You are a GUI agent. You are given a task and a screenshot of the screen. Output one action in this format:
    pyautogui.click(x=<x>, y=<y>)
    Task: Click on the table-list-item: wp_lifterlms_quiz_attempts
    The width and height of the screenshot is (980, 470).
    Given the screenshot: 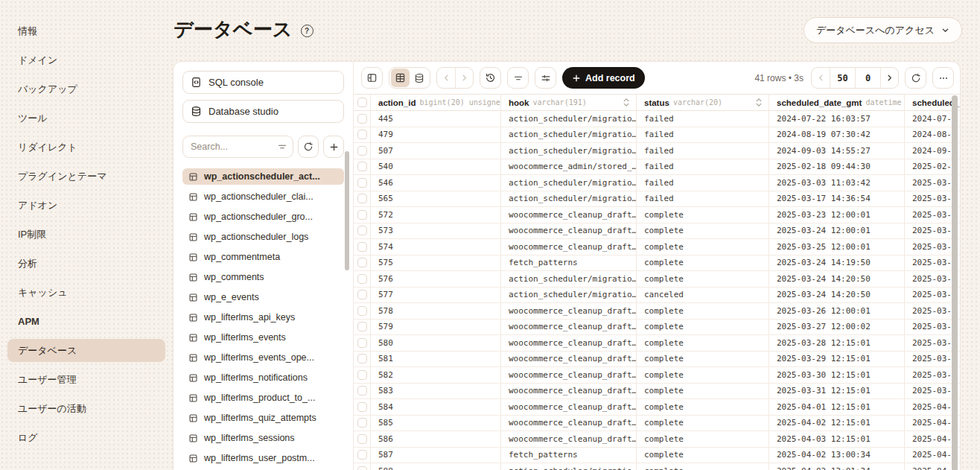 What is the action you would take?
    pyautogui.click(x=264, y=418)
    